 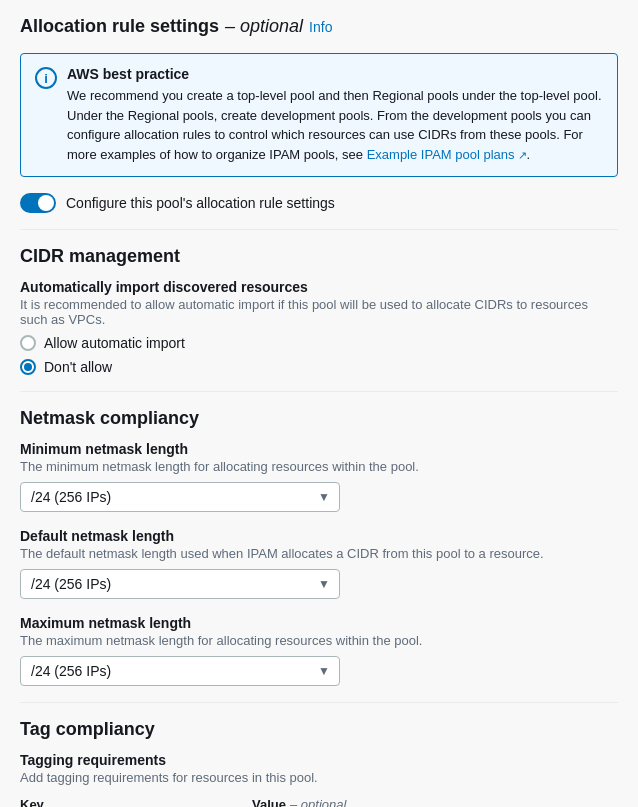 What do you see at coordinates (319, 287) in the screenshot?
I see `auto-import-label: Automatically import discovered resource…` at bounding box center [319, 287].